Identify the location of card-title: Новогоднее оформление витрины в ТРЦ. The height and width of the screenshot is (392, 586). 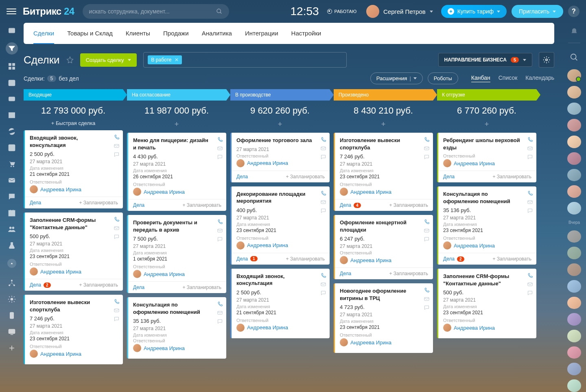
(384, 295).